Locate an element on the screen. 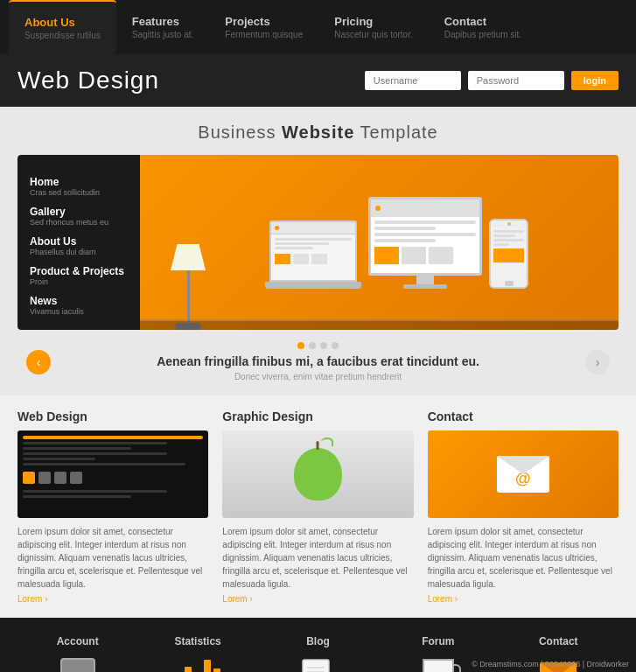  footer-blog: Blog Aliquam Massa Integer duis augue. d… is located at coordinates (318, 654).